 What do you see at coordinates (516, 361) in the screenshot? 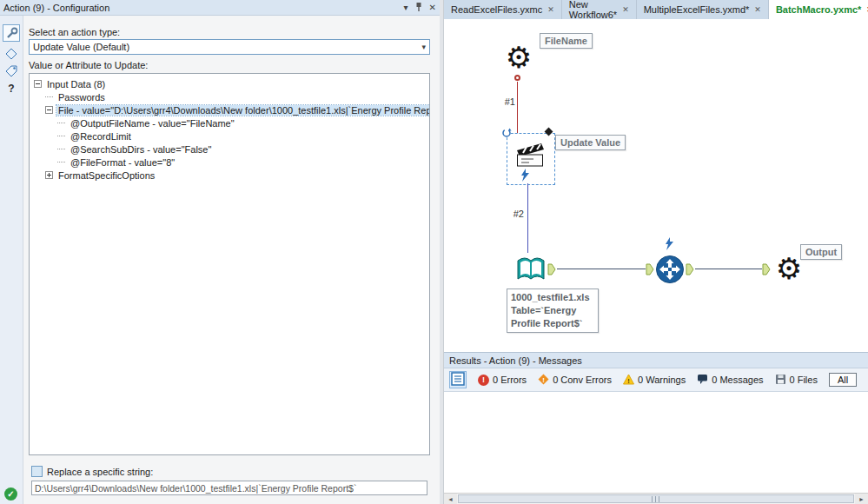
I see `results-title: Results - Action (9) - Messages` at bounding box center [516, 361].